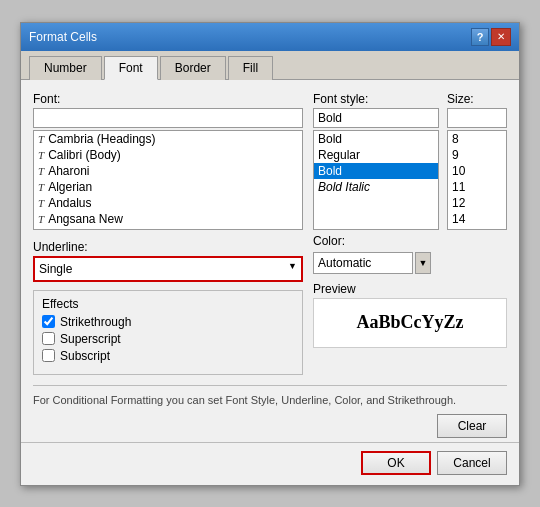 This screenshot has height=507, width=540. What do you see at coordinates (376, 180) in the screenshot?
I see `font-style-listbox: Bold Regular Bold Bold Italic` at bounding box center [376, 180].